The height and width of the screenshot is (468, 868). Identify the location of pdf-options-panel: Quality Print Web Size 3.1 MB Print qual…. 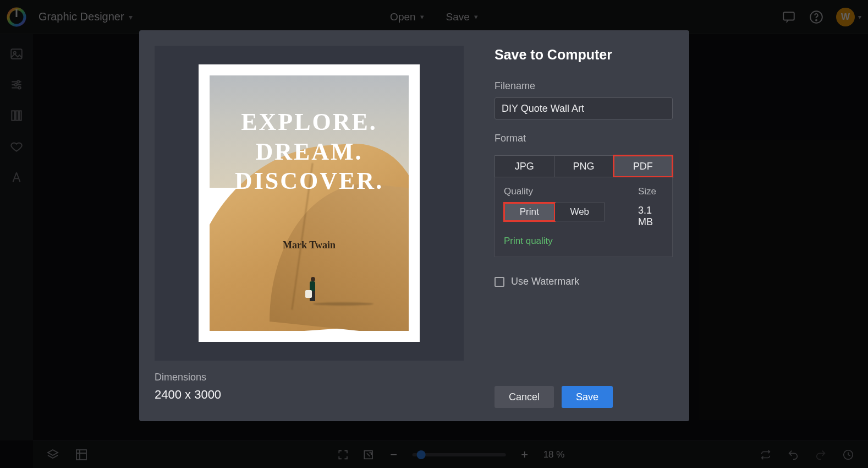
(584, 217).